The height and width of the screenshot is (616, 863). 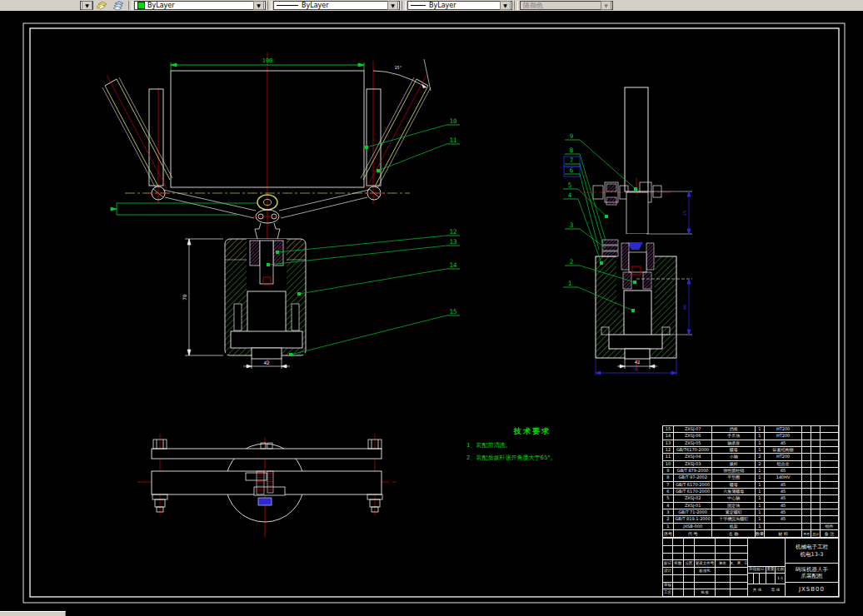 I want to click on bom-cell: ZXSJ-02, so click(x=693, y=498).